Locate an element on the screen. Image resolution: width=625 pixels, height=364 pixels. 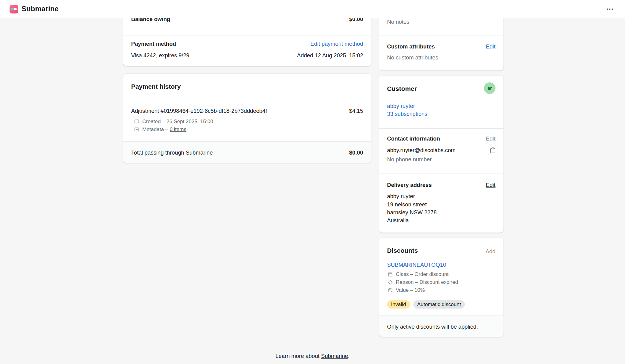
total-value: $0.00 is located at coordinates (356, 152).